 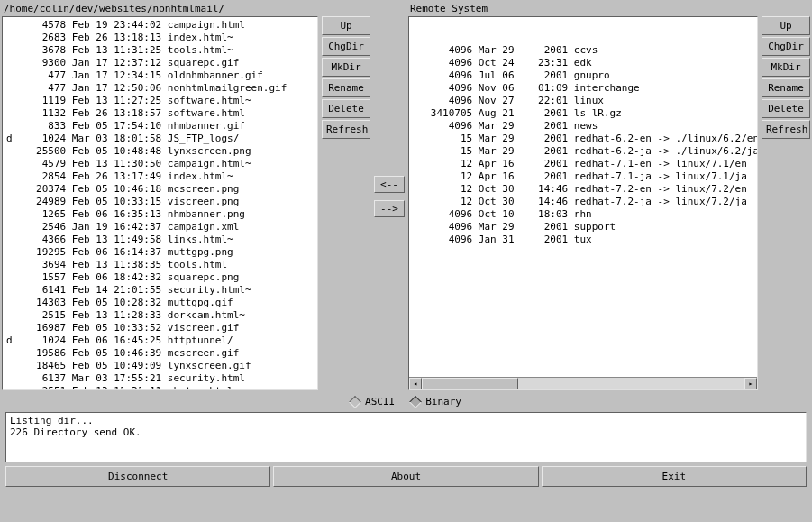 I want to click on remote-mkdir-button: MkDir, so click(x=786, y=67).